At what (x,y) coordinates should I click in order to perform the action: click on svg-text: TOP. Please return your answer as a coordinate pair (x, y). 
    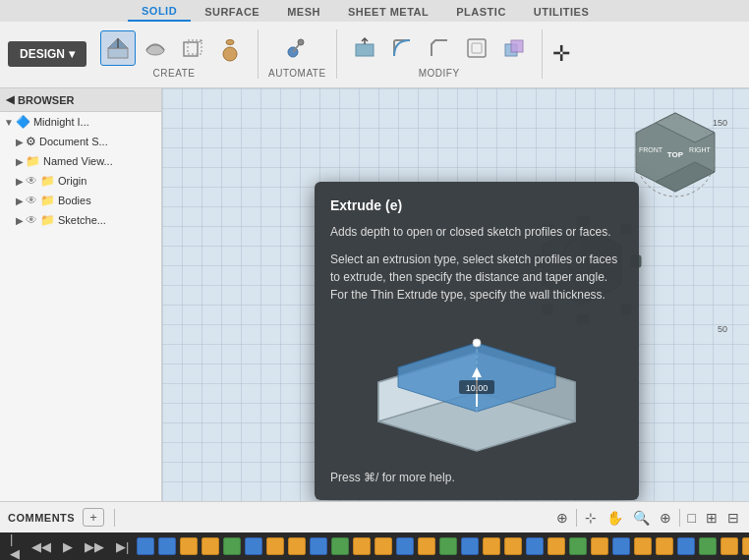
    Looking at the image, I should click on (676, 155).